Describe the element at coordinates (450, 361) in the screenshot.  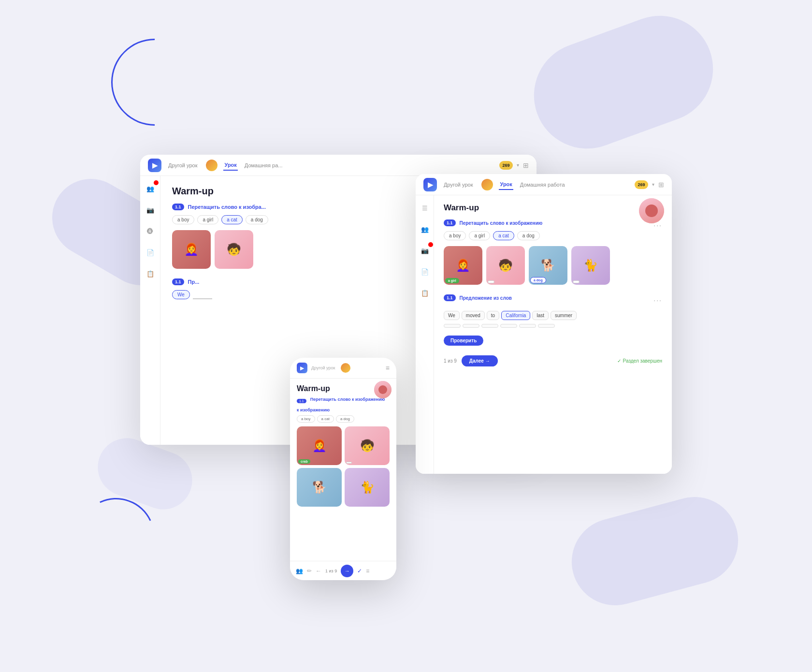
I see `tablet-page-info: 1 из 9` at that location.